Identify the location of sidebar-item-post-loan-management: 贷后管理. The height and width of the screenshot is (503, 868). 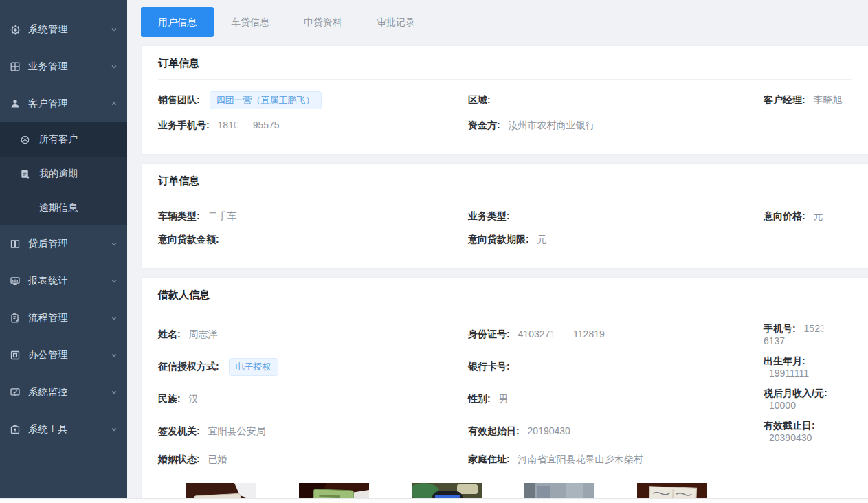
(63, 244).